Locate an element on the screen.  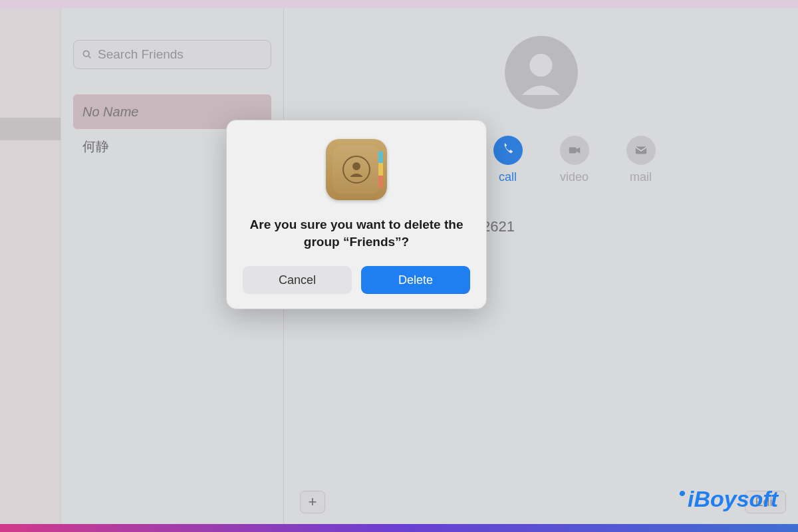
dialog-message: Are you sure you want to delete the grou… is located at coordinates (356, 233).